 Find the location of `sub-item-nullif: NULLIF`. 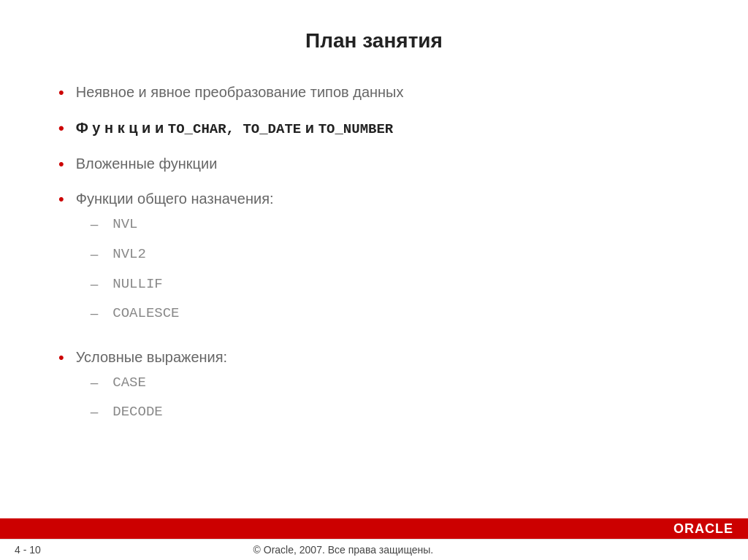

sub-item-nullif: NULLIF is located at coordinates (137, 285).